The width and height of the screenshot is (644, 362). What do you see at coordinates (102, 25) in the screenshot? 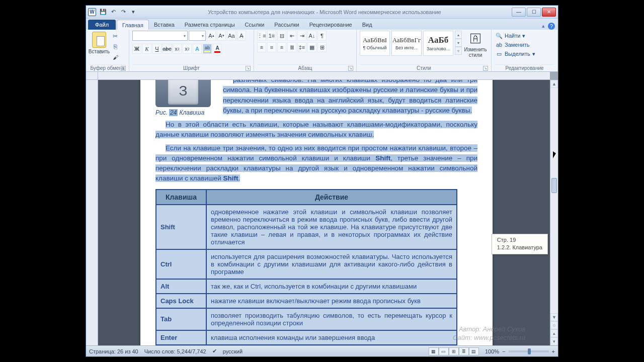
I see `tab-file: Файл` at bounding box center [102, 25].